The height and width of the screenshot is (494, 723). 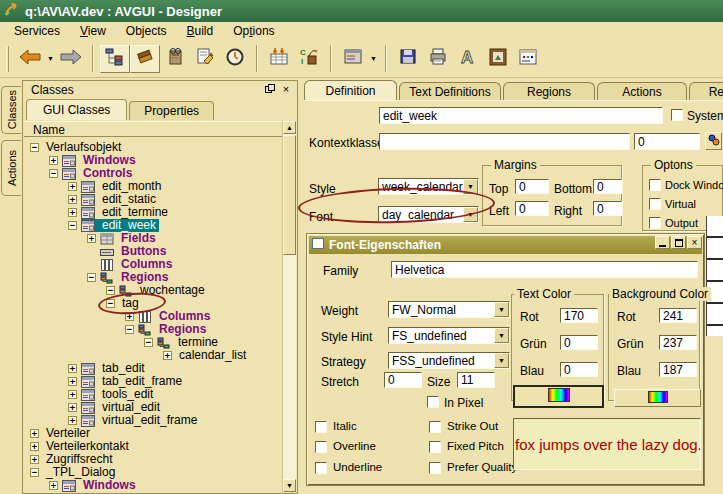 I want to click on edit-document-button, so click(x=205, y=59).